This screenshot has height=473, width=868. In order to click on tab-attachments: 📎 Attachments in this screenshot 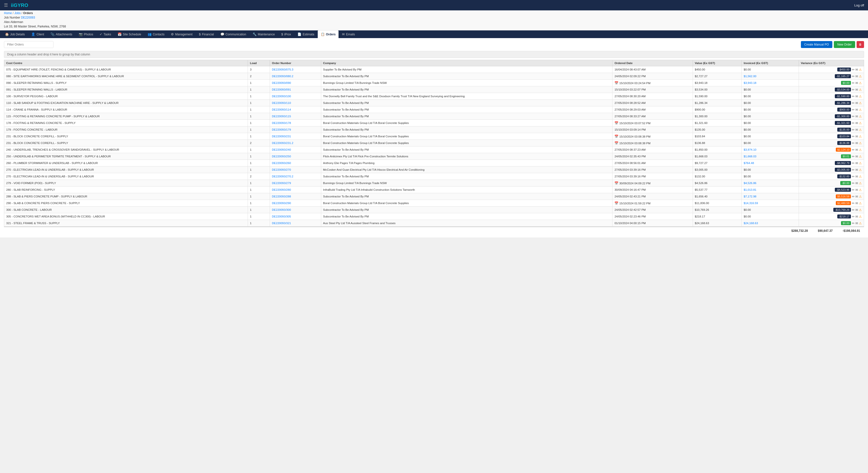, I will do `click(61, 34)`.